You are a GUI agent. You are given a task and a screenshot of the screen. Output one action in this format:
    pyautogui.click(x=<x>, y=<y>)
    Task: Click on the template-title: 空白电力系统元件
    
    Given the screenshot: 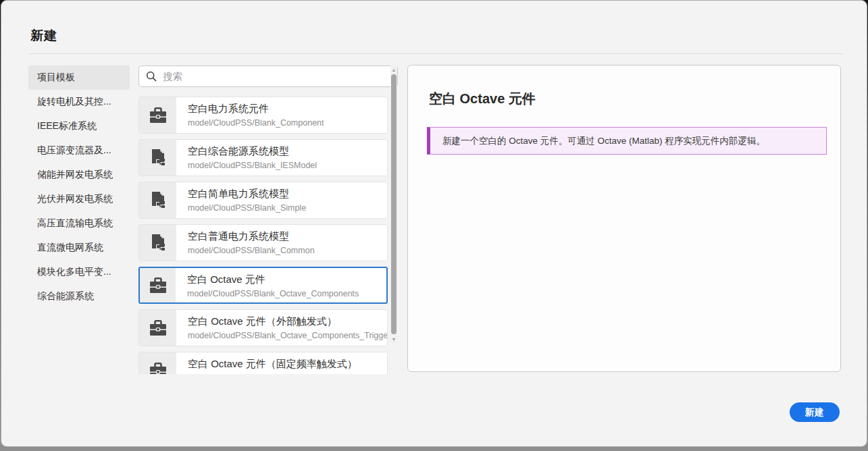 What is the action you would take?
    pyautogui.click(x=288, y=109)
    